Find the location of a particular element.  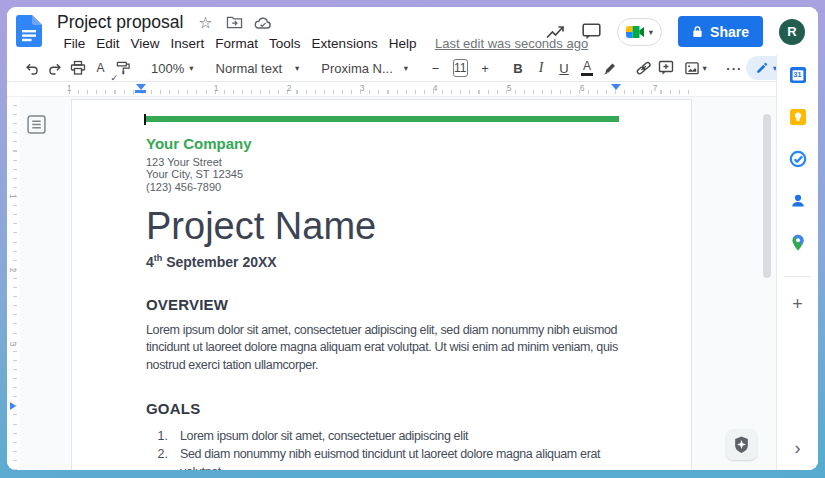

meet-button: ▾ is located at coordinates (640, 32).